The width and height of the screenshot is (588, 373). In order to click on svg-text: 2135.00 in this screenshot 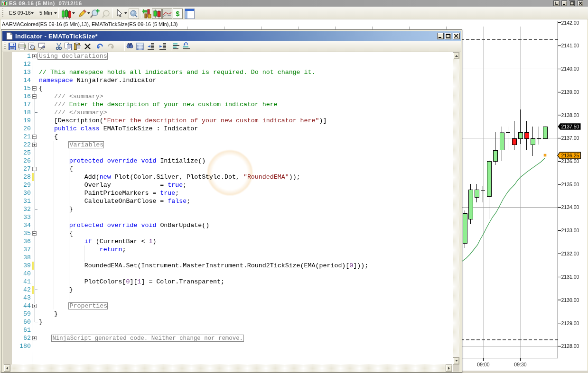, I will do `click(570, 184)`.